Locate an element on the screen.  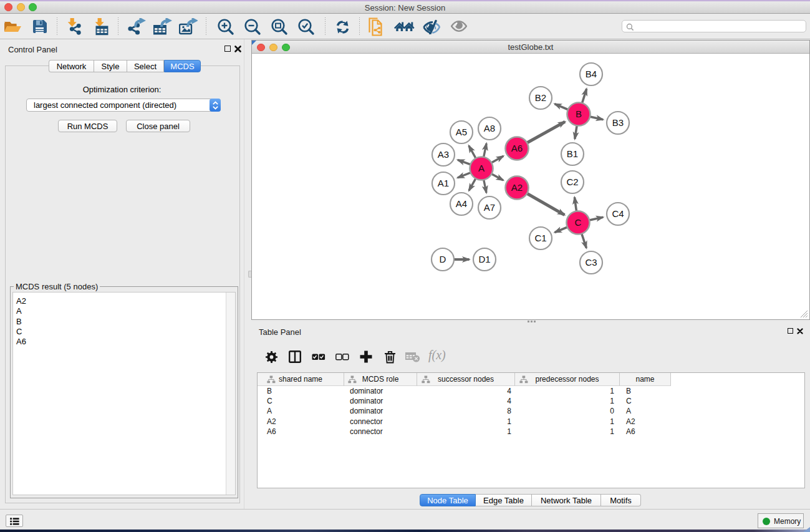
svg-text: A5 is located at coordinates (461, 132).